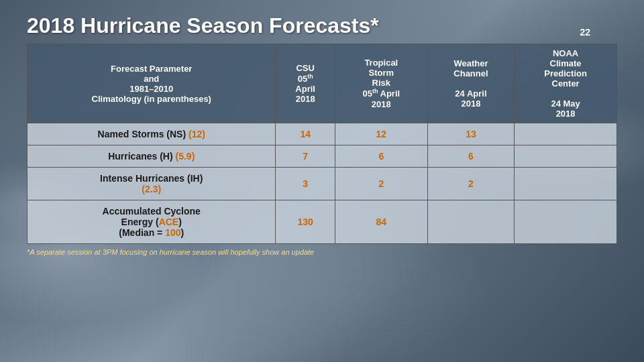 This screenshot has height=362, width=644. Describe the element at coordinates (566, 84) in the screenshot. I see `header-noaa: NOAAClimatePredictionCenter24 May2018` at that location.